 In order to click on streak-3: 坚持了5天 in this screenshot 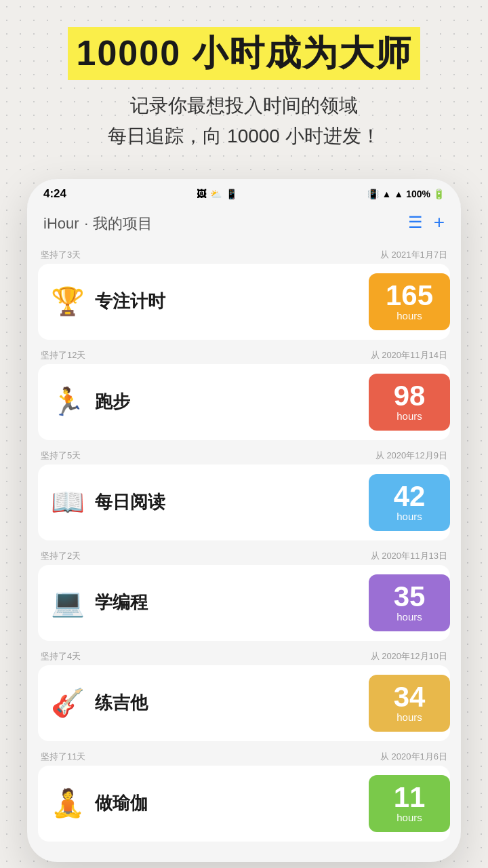, I will do `click(61, 456)`.